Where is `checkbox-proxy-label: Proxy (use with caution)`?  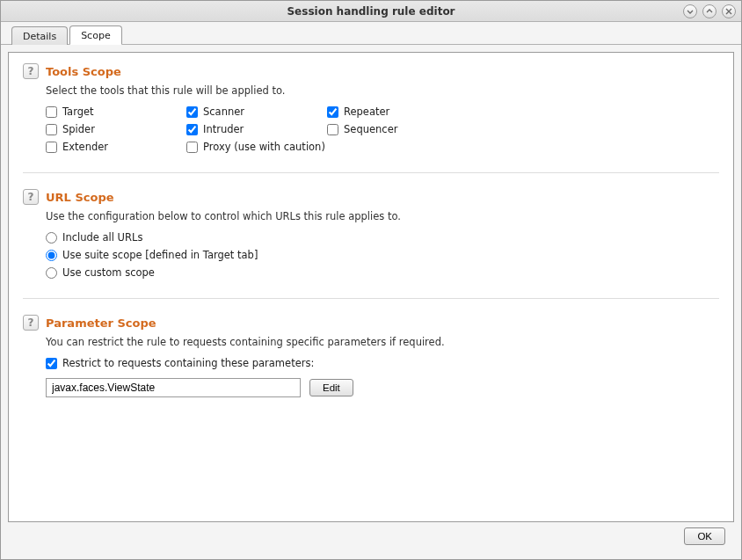 checkbox-proxy-label: Proxy (use with caution) is located at coordinates (264, 147).